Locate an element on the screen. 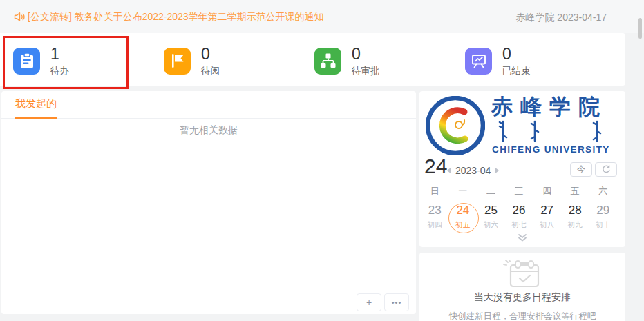 This screenshot has height=321, width=644. month-navigator: 2023-04 is located at coordinates (473, 171).